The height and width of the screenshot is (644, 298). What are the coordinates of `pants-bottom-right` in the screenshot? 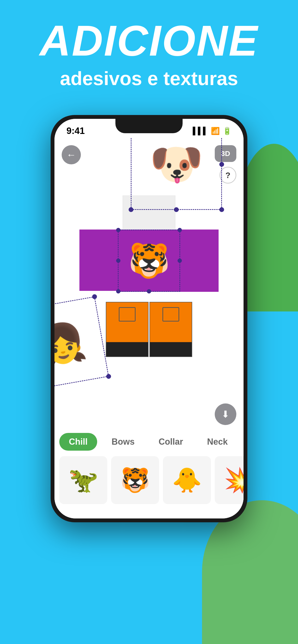 It's located at (171, 349).